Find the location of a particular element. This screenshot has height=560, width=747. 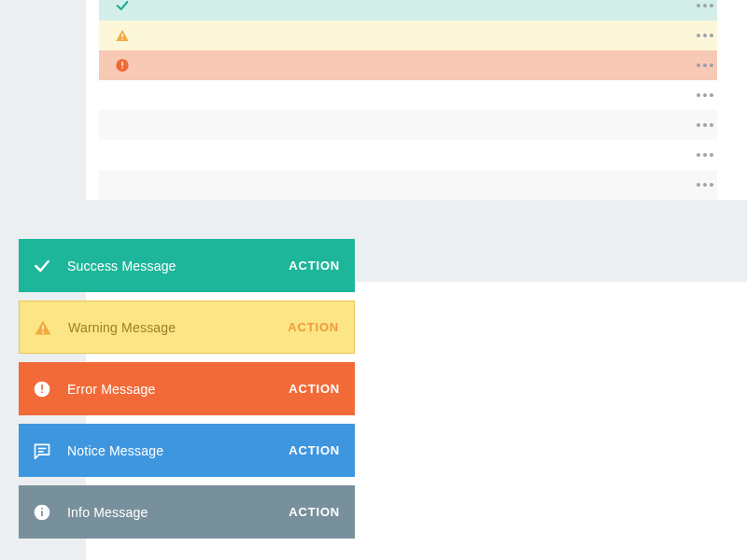

inline-message-warning is located at coordinates (408, 35).